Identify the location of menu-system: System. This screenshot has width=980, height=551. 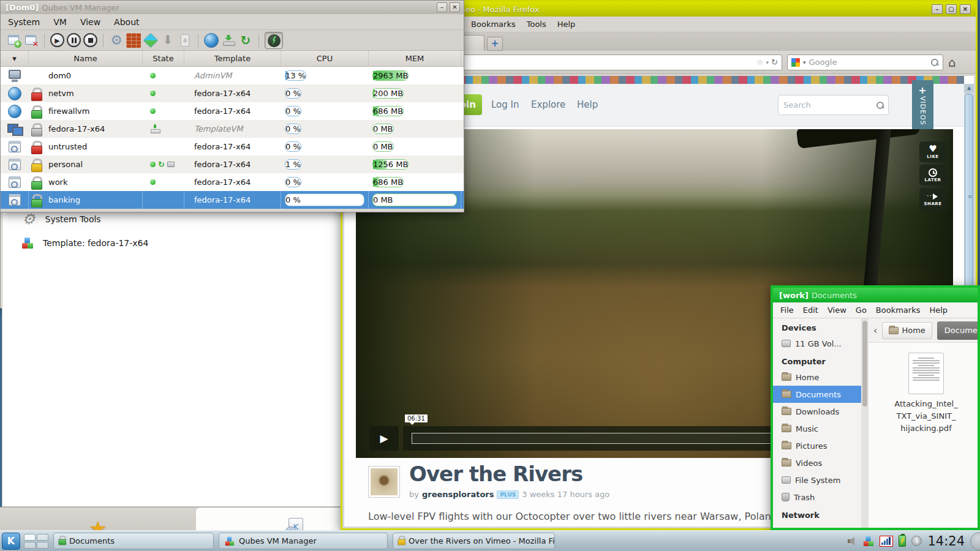
(24, 22).